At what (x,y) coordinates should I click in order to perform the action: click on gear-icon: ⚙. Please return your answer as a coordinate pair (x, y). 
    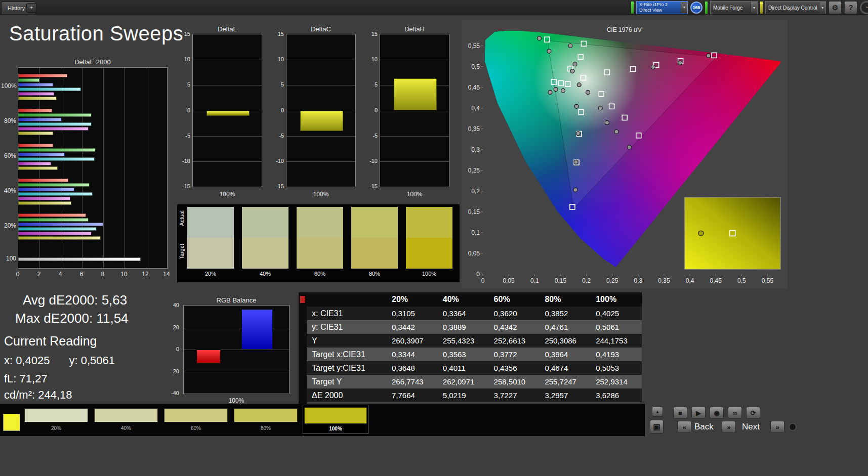
    Looking at the image, I should click on (835, 8).